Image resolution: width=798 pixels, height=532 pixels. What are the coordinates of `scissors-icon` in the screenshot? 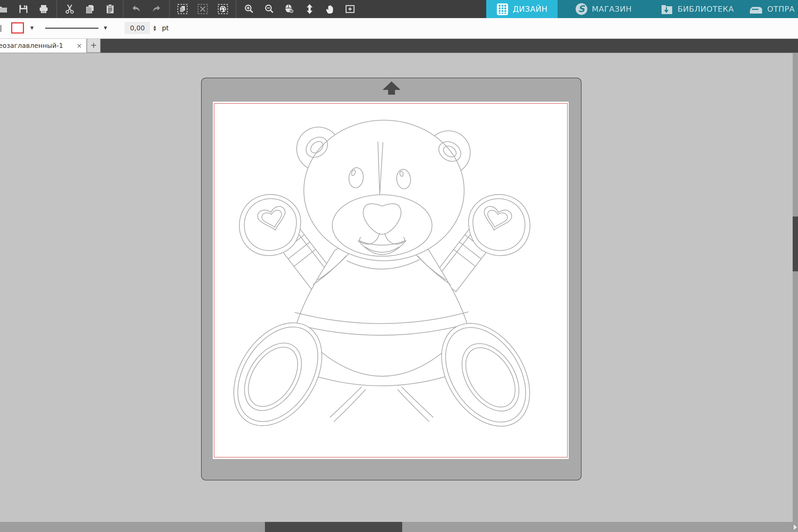 It's located at (70, 9).